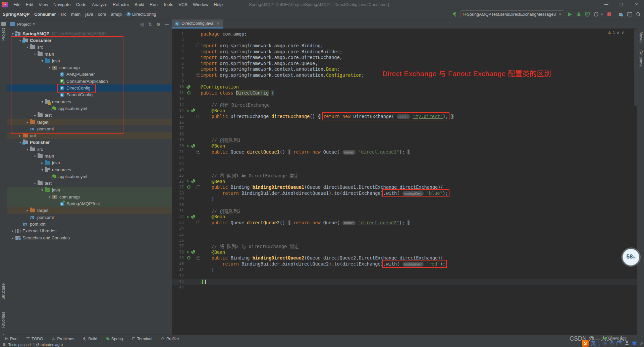  What do you see at coordinates (3, 34) in the screenshot?
I see `tool-button-project: Project` at bounding box center [3, 34].